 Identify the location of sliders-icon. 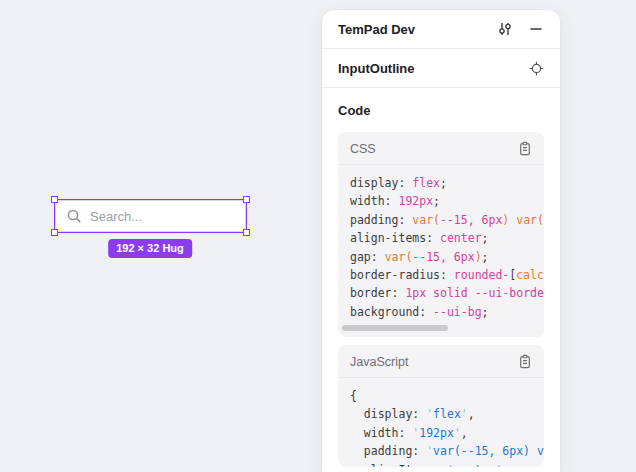
(505, 29).